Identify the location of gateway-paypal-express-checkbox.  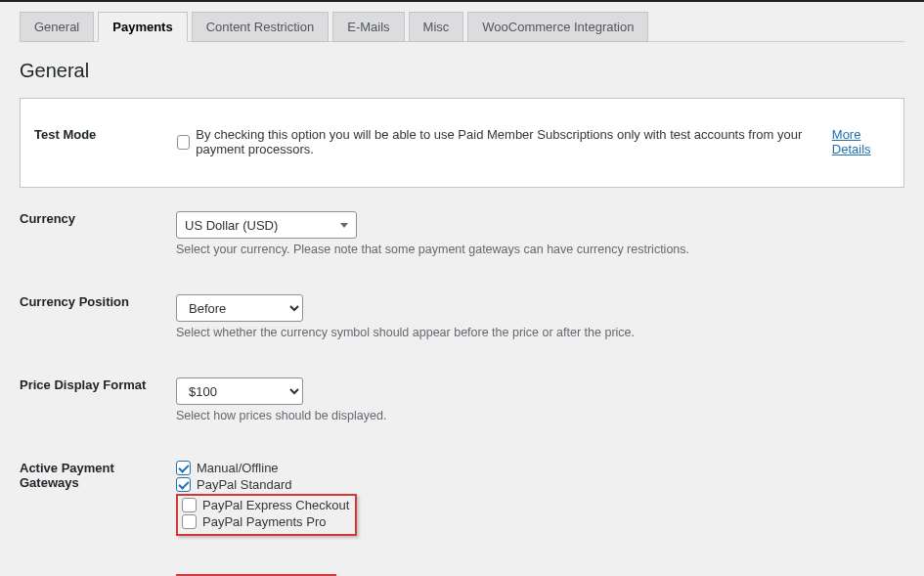
(190, 505).